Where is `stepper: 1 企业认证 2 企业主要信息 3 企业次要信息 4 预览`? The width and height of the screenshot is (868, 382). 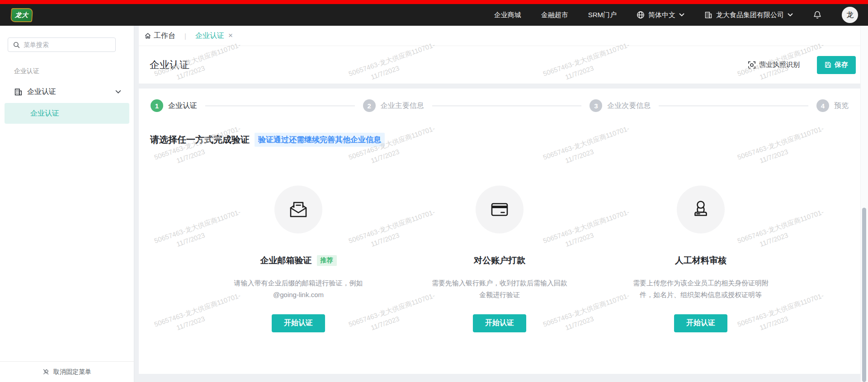
stepper: 1 企业认证 2 企业主要信息 3 企业次要信息 4 预览 is located at coordinates (500, 100).